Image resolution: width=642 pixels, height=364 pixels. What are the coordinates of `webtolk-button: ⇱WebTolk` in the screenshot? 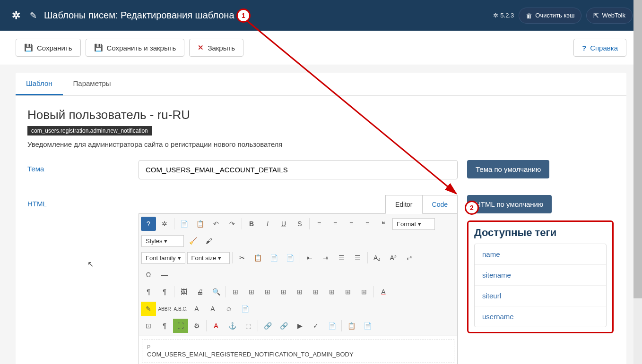 It's located at (609, 16).